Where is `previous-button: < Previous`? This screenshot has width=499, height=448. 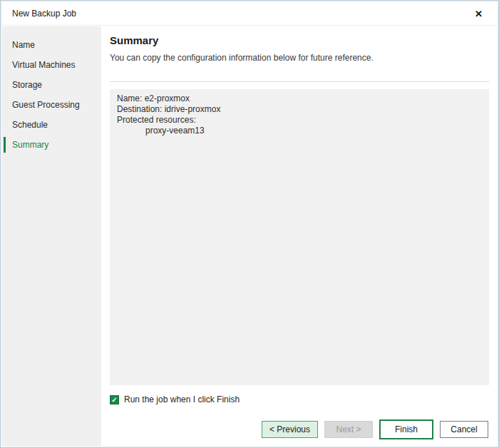
previous-button: < Previous is located at coordinates (289, 429).